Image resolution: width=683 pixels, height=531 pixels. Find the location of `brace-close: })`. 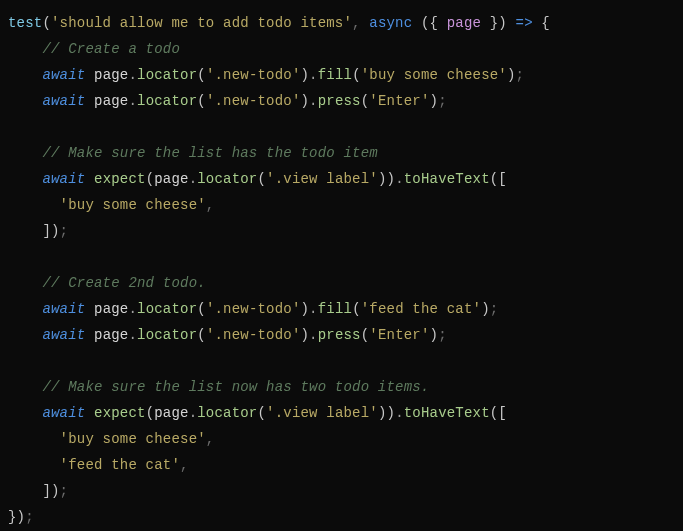

brace-close: }) is located at coordinates (16, 517).